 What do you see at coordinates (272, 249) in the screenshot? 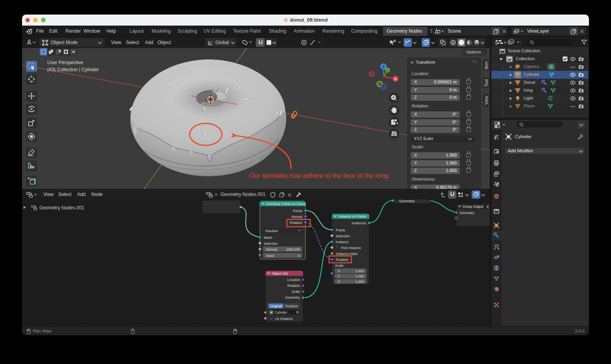
I see `svg-text: Density` at bounding box center [272, 249].